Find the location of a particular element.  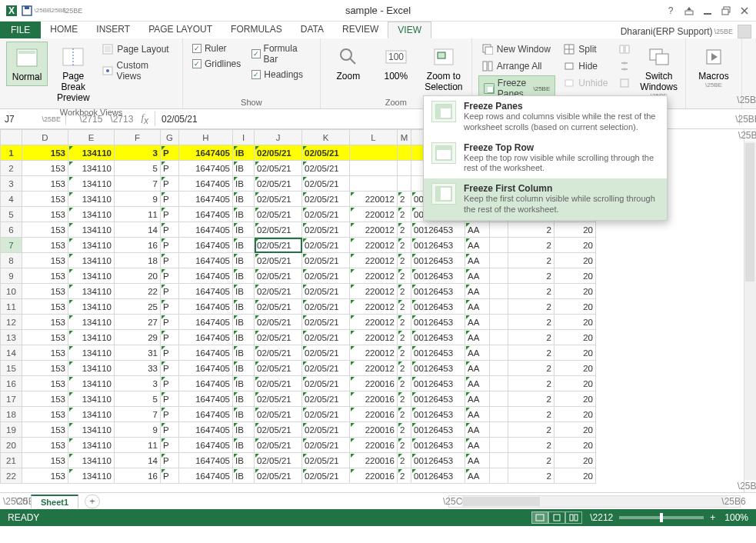

cell-P12 is located at coordinates (499, 322).